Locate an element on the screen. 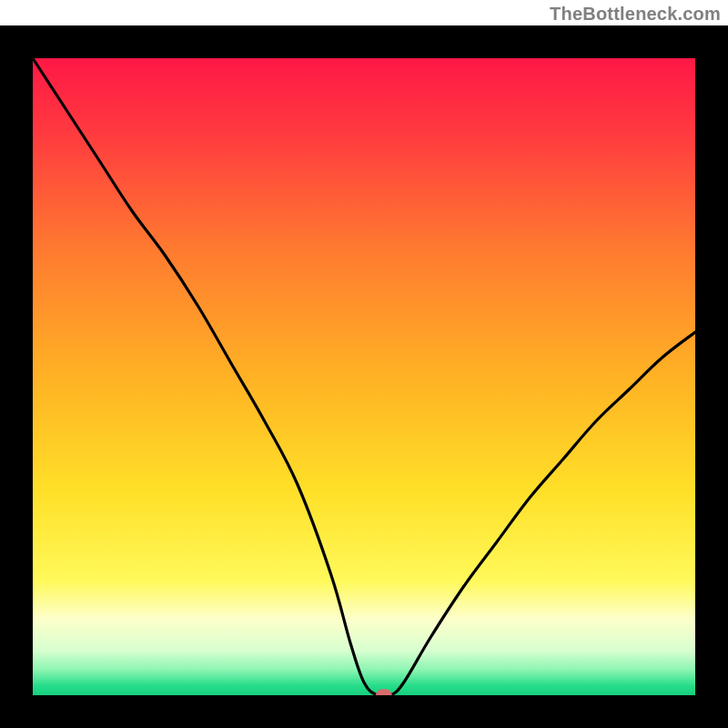 The image size is (728, 728). frame-right is located at coordinates (712, 377).